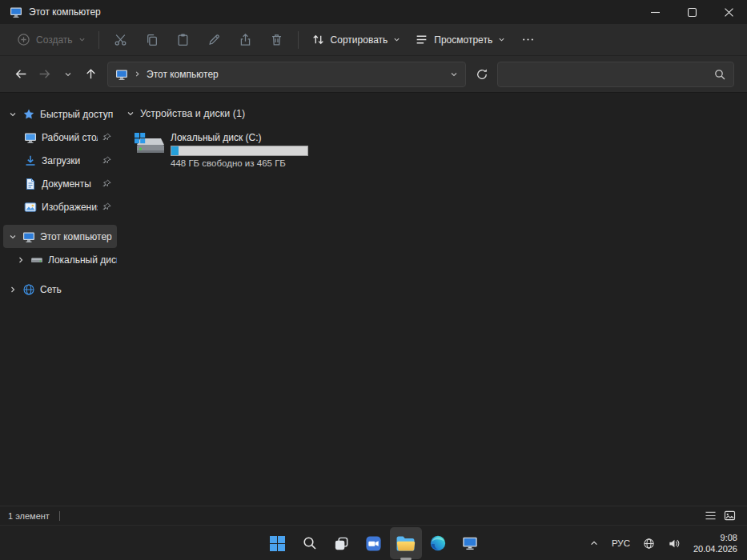 This screenshot has height=560, width=747. I want to click on taskbar-clock: 9:08 20.04.2026, so click(716, 543).